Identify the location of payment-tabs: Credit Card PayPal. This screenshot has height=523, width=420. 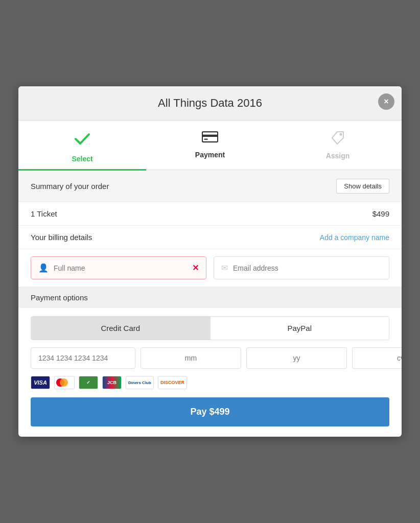
(210, 328).